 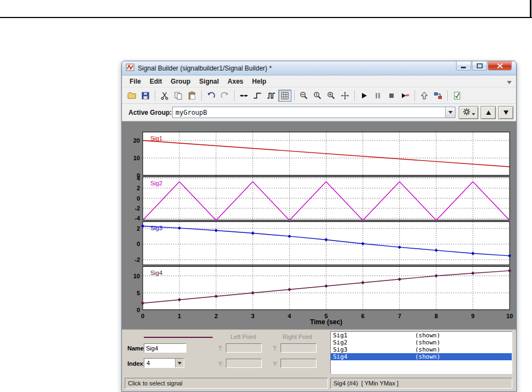 I want to click on signal-list-item-sig3: Sig3(shown), so click(x=421, y=350).